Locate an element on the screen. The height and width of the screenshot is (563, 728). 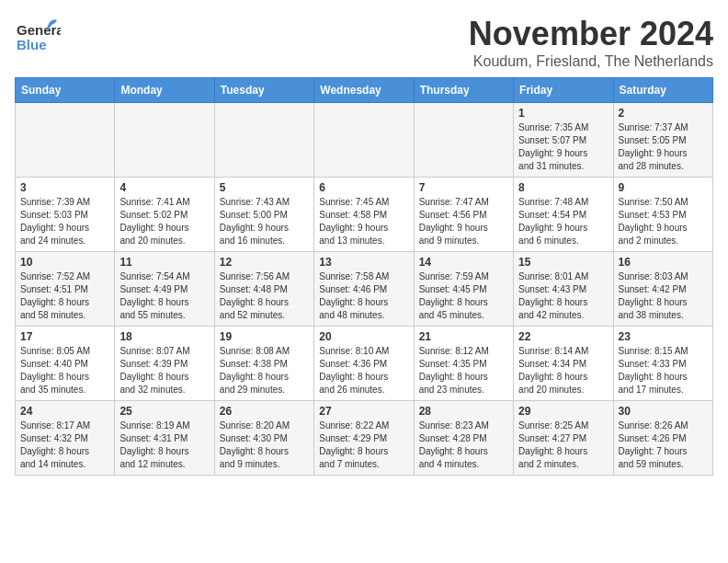
logo: General Blue is located at coordinates (38, 40).